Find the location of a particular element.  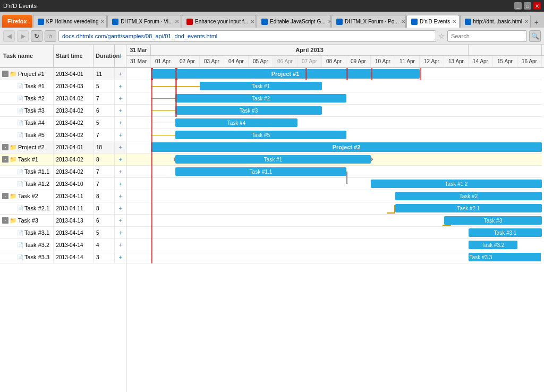

tab-dhtmlx1: DHTMLX Forum · Vi... ✕ is located at coordinates (144, 21).